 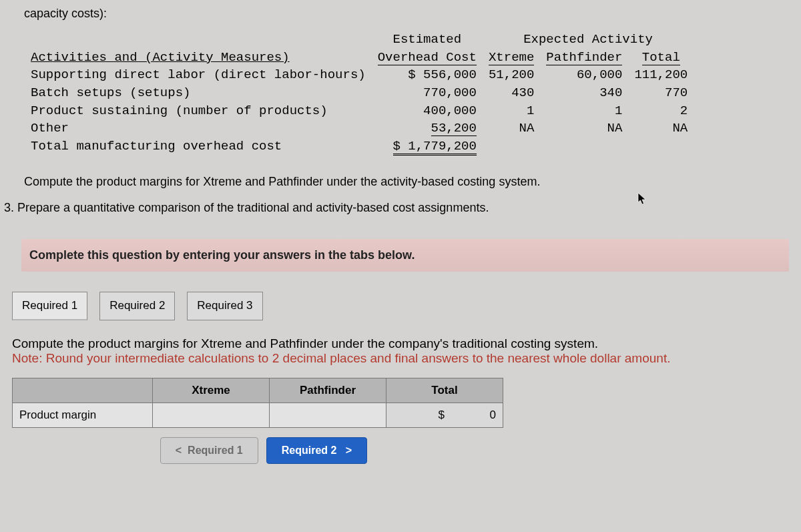 What do you see at coordinates (49, 306) in the screenshot?
I see `tab-required-1: Required 1` at bounding box center [49, 306].